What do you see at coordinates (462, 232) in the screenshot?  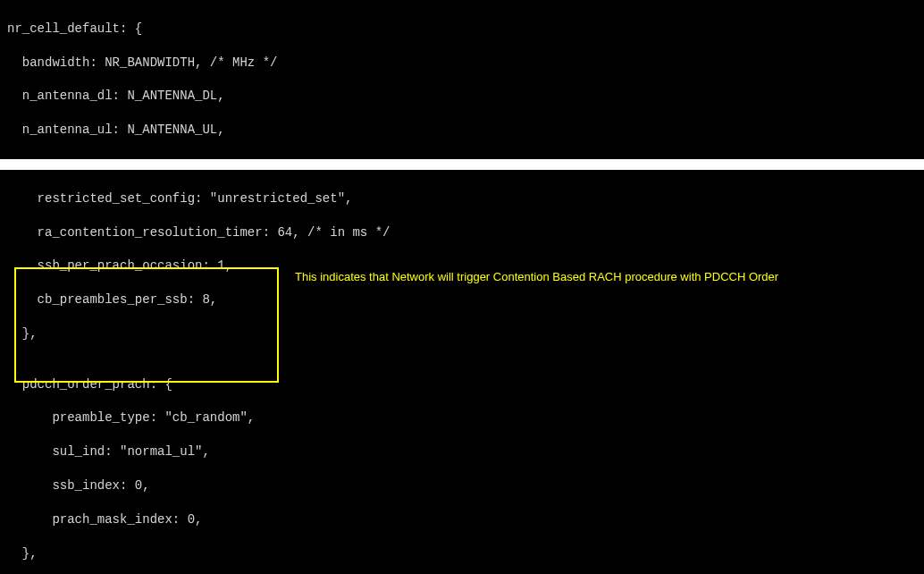 I see `code-line: ra_contention_resolution_timer: 64, /* i…` at bounding box center [462, 232].